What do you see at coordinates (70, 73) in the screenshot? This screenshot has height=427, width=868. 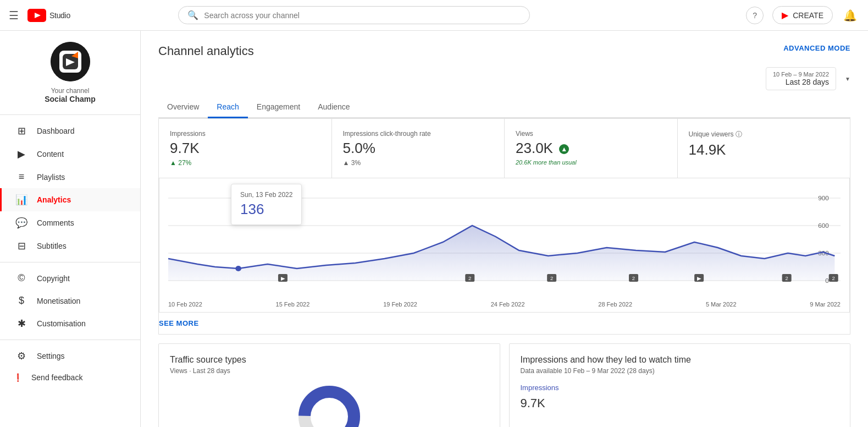 I see `channel-section: Your channel Social Champ` at bounding box center [70, 73].